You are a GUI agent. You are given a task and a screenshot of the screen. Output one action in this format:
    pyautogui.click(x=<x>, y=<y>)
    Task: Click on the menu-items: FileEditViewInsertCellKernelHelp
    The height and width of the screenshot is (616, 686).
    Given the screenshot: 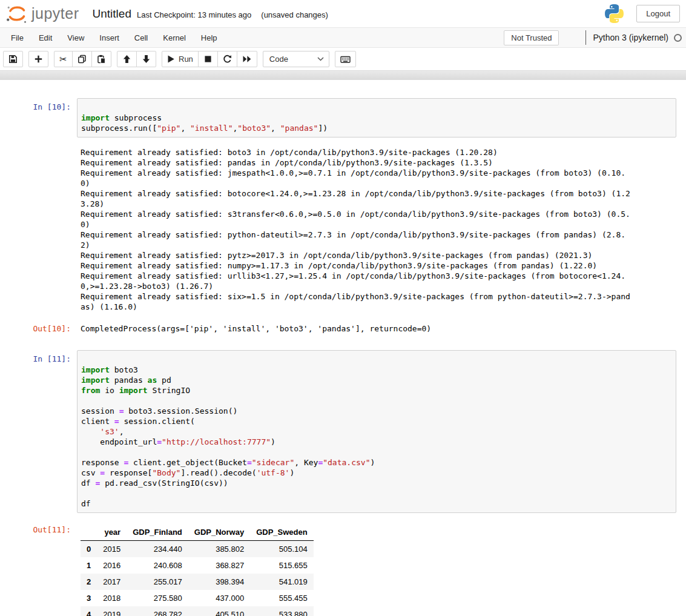 What is the action you would take?
    pyautogui.click(x=115, y=38)
    